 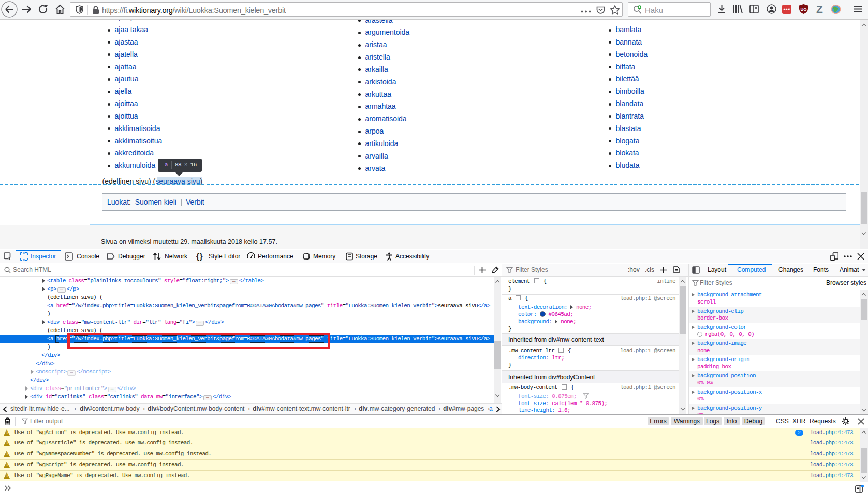 What do you see at coordinates (804, 9) in the screenshot?
I see `svg-text: UO` at bounding box center [804, 9].